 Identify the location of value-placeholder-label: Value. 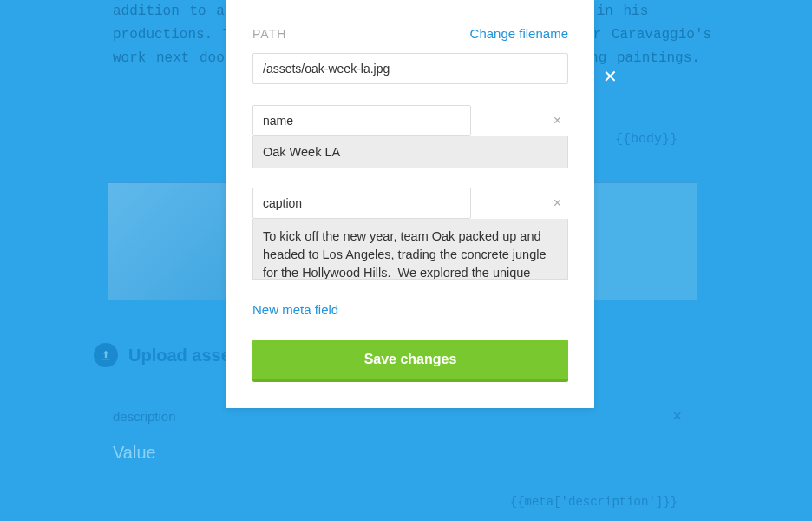
(134, 453).